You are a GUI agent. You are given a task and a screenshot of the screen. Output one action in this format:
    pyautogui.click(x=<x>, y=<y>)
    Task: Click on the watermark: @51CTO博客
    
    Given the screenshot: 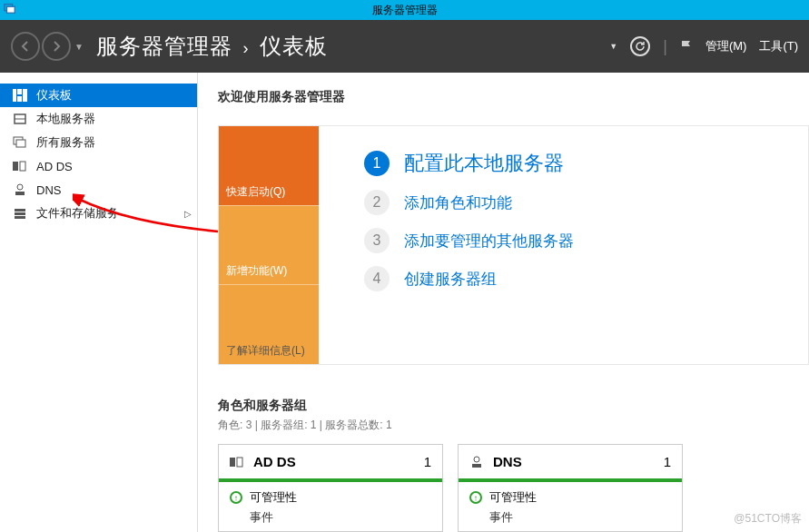 What is the action you would take?
    pyautogui.click(x=768, y=519)
    